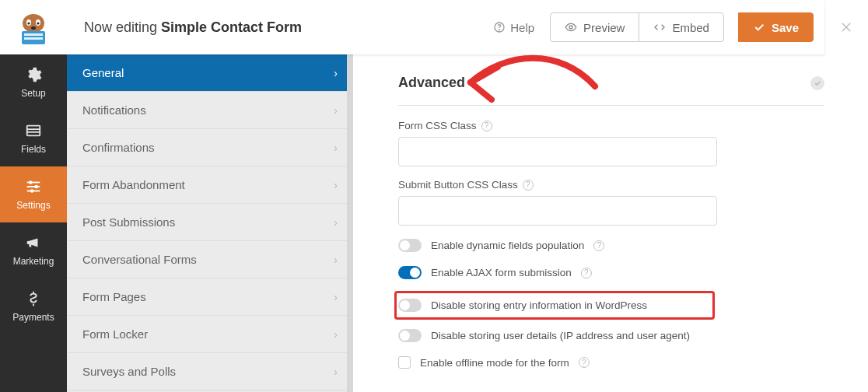  I want to click on sidebar-item-post-submissions: Post Submissions›, so click(210, 222).